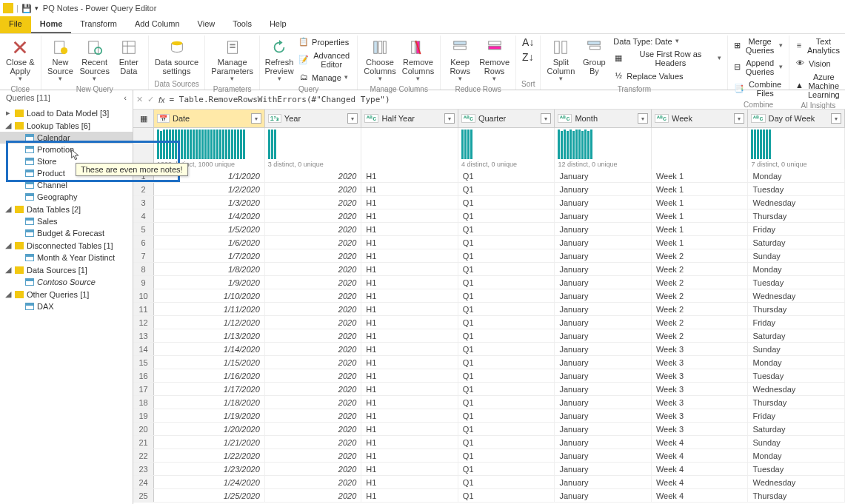  What do you see at coordinates (144, 269) in the screenshot?
I see `row-number: 8` at bounding box center [144, 269].